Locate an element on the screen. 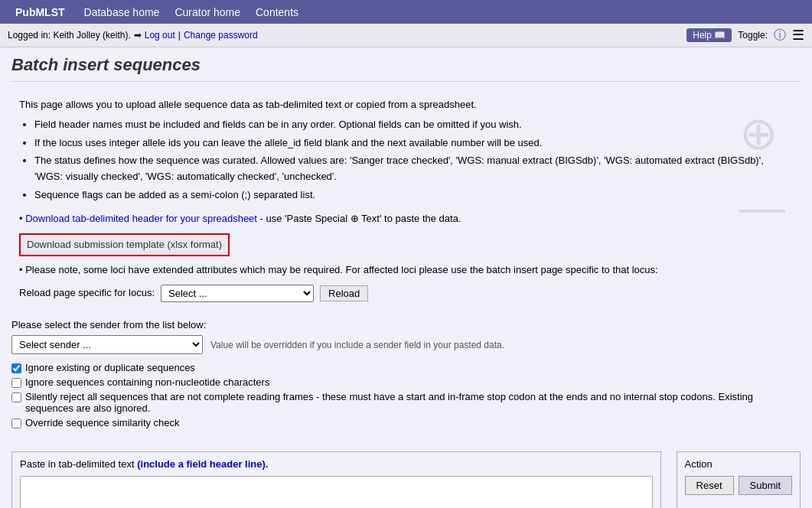 The height and width of the screenshot is (508, 812). sender-row: Select sender ... Value will be overridd… is located at coordinates (406, 344).